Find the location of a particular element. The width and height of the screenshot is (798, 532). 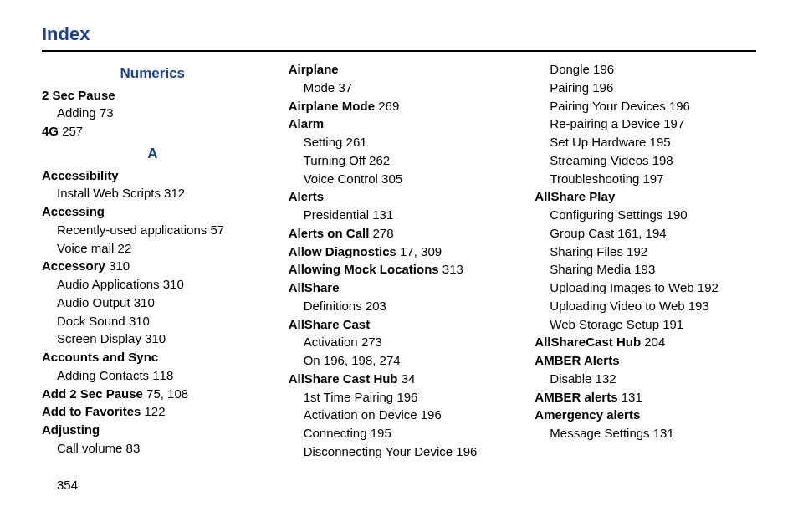

index-subentry: Adding Contacts is located at coordinates (103, 375).